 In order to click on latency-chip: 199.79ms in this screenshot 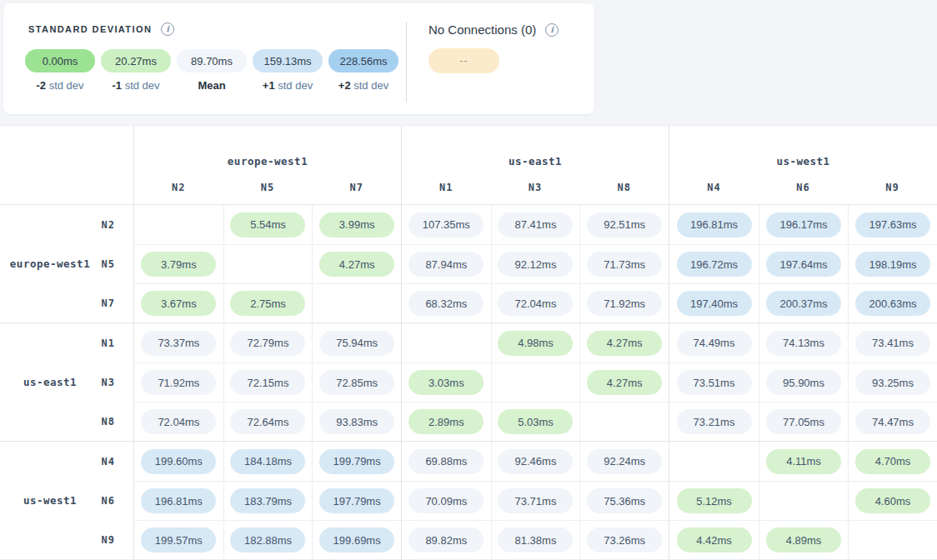, I will do `click(357, 462)`.